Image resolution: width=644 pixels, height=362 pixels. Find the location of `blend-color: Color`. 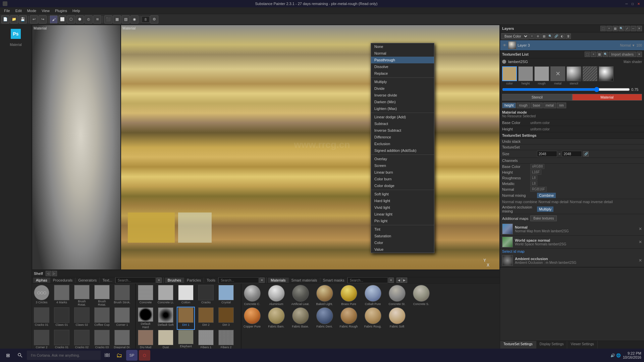

blend-color: Color is located at coordinates (402, 243).